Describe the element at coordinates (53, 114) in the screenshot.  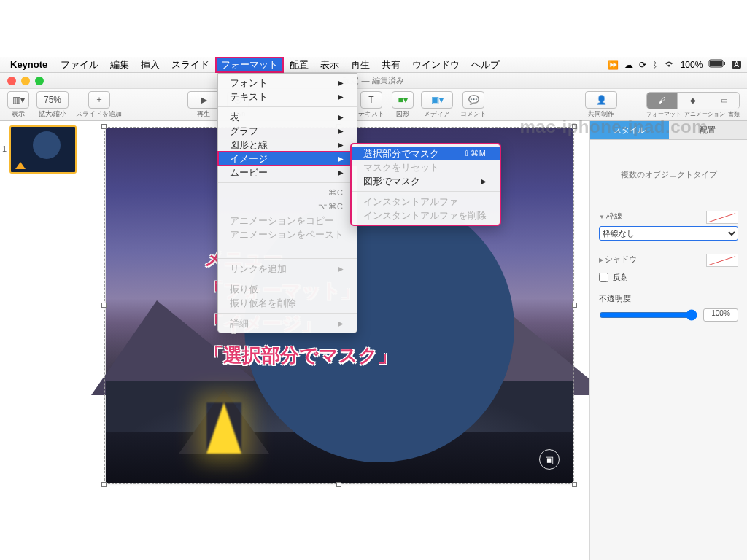
I see `zoom-label: 拡大/縮小` at that location.